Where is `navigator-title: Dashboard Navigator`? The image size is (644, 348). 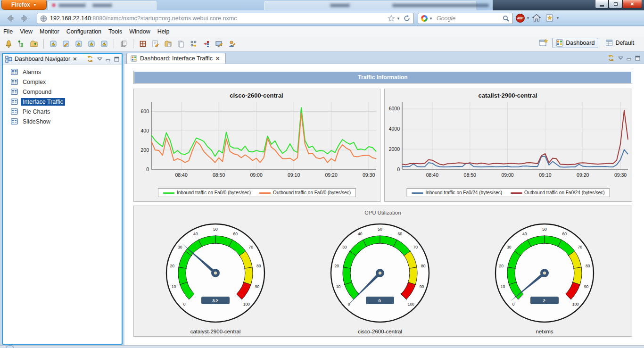 navigator-title: Dashboard Navigator is located at coordinates (42, 59).